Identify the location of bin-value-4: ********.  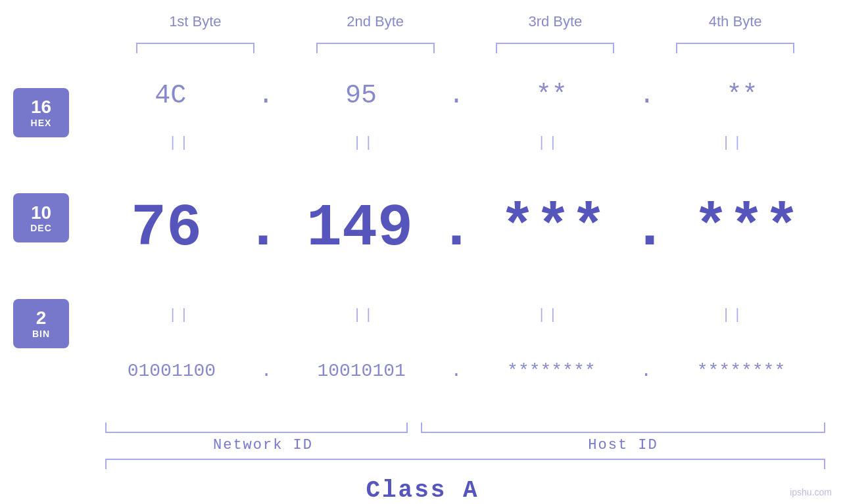
(741, 371).